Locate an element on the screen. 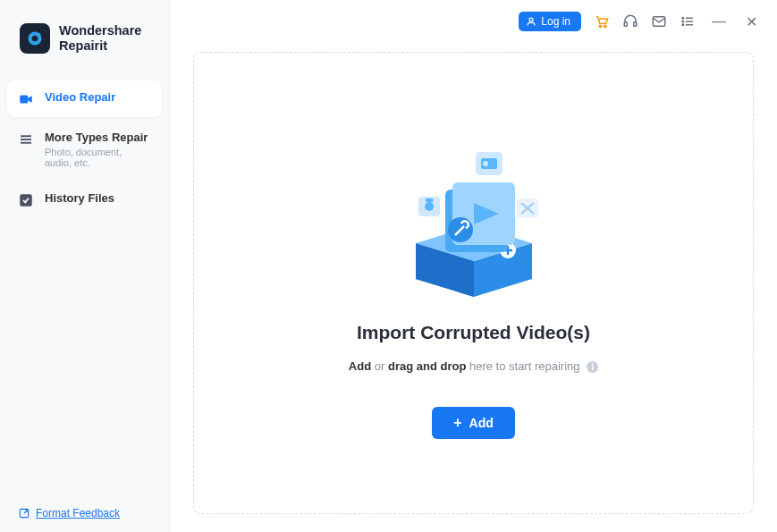 This screenshot has height=532, width=777. titlebar: Log in — ✕ is located at coordinates (474, 21).